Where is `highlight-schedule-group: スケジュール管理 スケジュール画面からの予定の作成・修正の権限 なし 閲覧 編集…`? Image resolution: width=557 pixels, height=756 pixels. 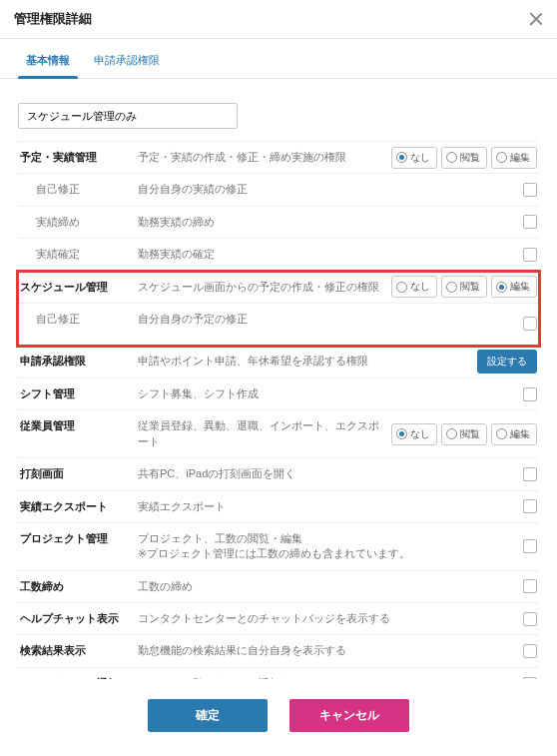
highlight-schedule-group: スケジュール管理 スケジュール画面からの予定の作成・修正の権限 なし 閲覧 編集… is located at coordinates (278, 309).